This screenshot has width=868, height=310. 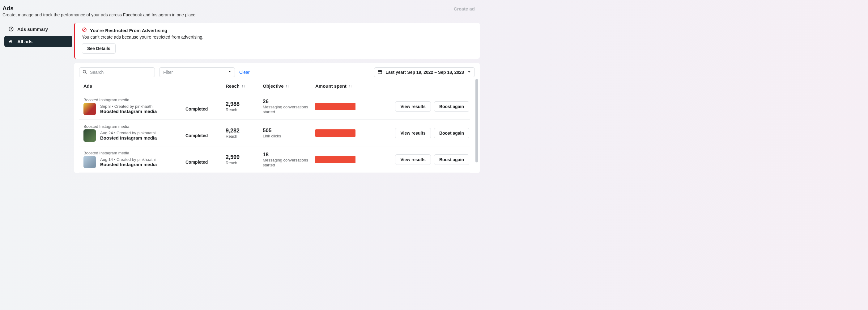 I want to click on notice-body: You can't create ads because you're rest…, so click(x=278, y=37).